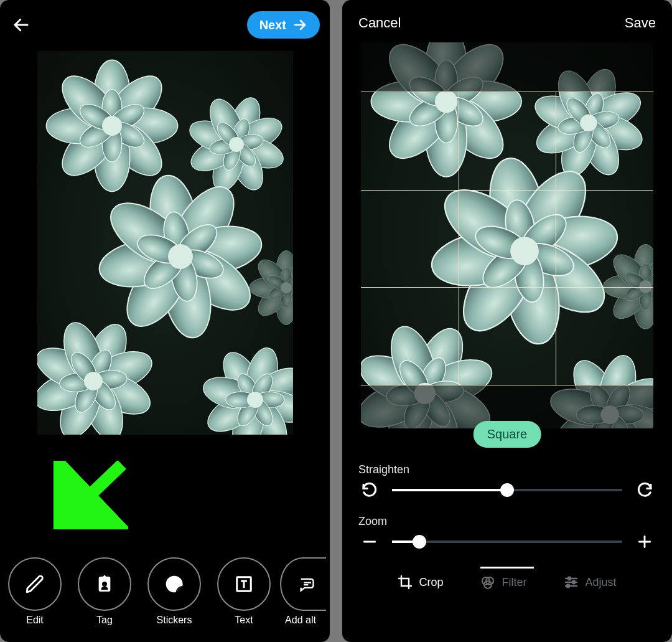  I want to click on zoom-out-button, so click(370, 542).